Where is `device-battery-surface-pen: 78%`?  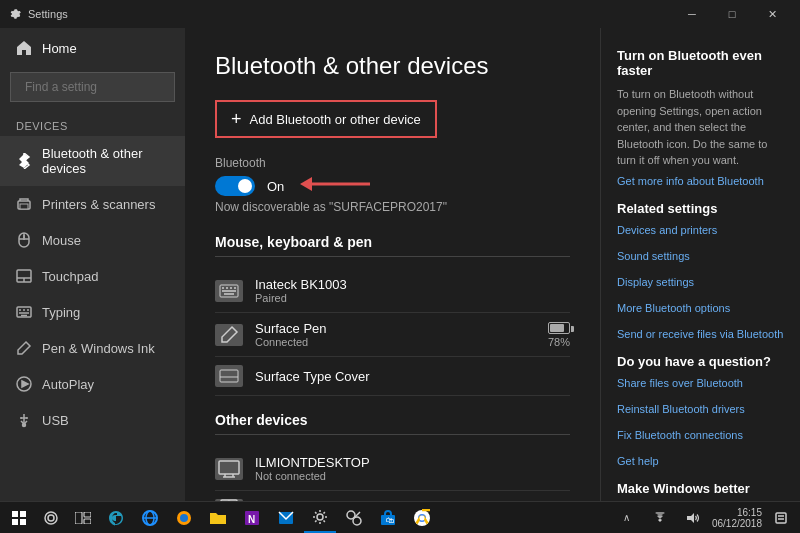
device-battery-surface-pen: 78% is located at coordinates (559, 335).